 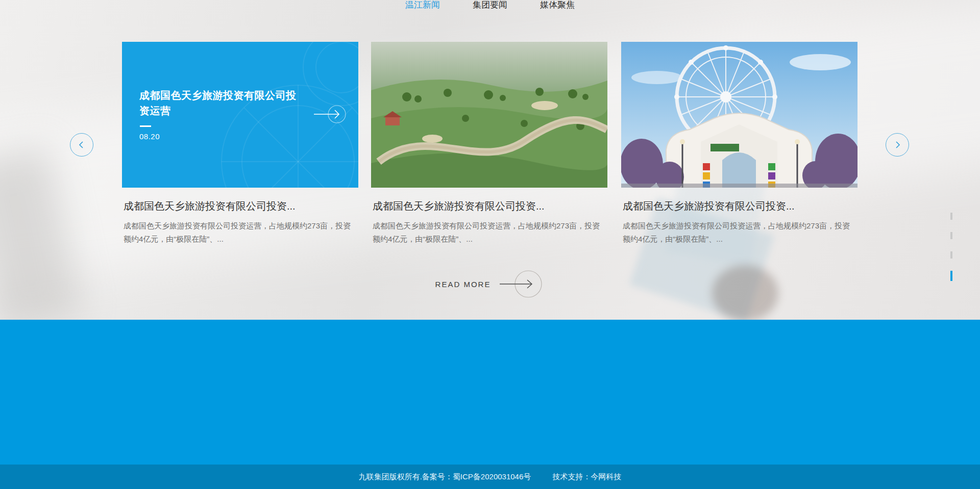 I want to click on copyright-text: 九联集团版权所有.备案号：蜀ICP备2020031046号, so click(x=445, y=477).